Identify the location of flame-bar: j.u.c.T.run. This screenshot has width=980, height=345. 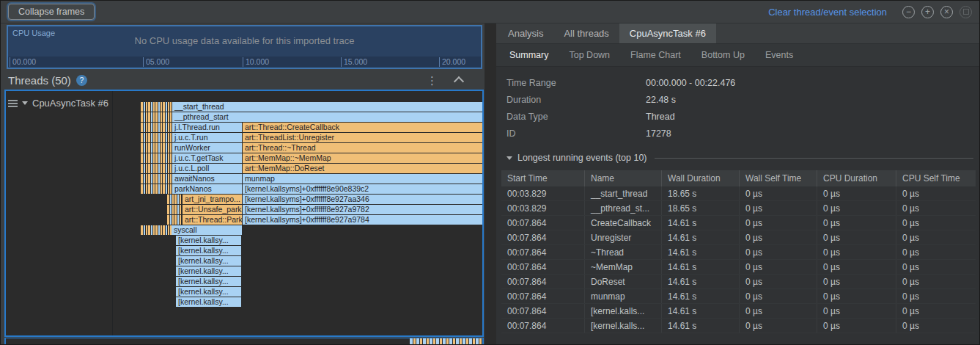
(207, 138).